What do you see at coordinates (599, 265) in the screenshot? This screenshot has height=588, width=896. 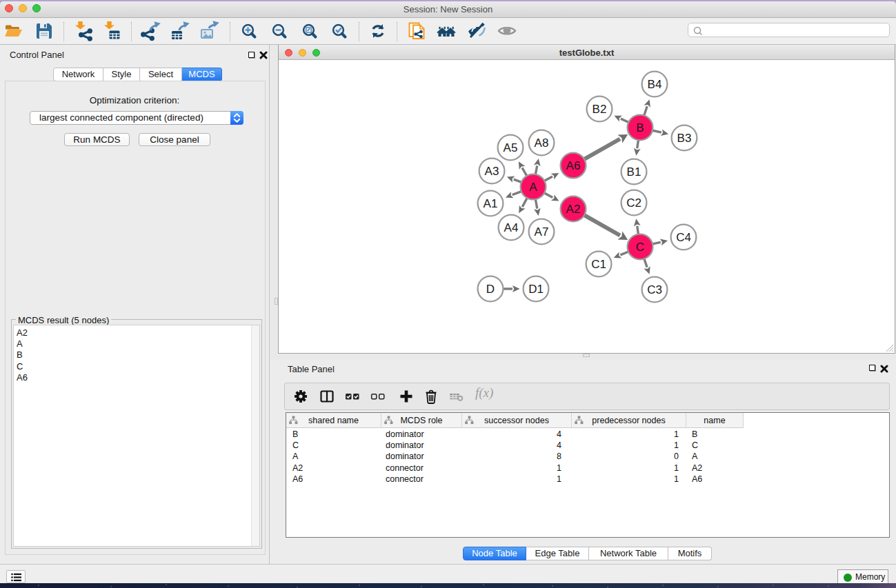 I see `svg-text: C1` at bounding box center [599, 265].